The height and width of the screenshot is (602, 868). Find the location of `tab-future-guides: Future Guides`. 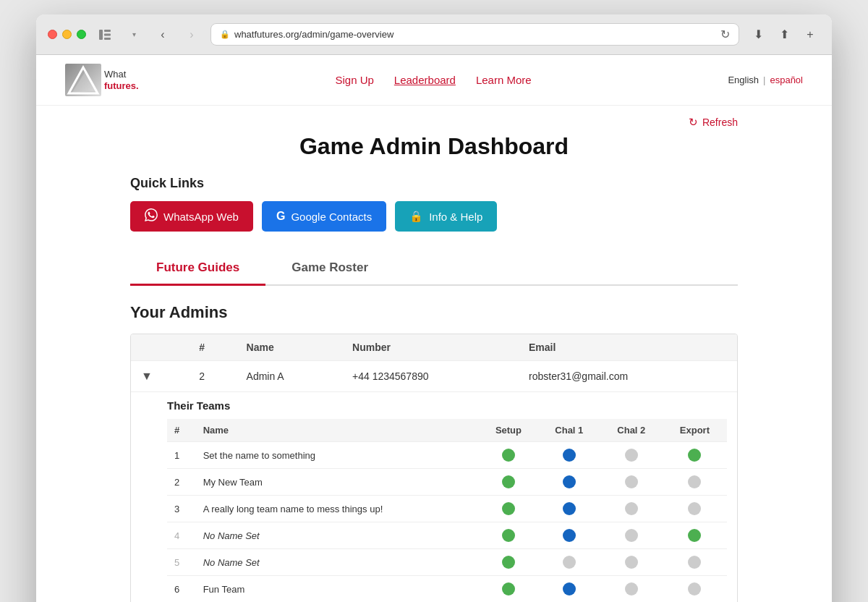

tab-future-guides: Future Guides is located at coordinates (198, 269).